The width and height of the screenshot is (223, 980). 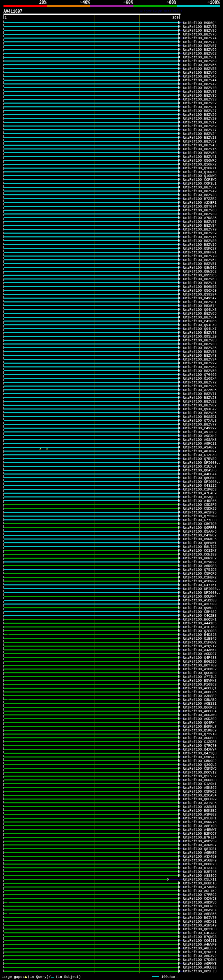 What do you see at coordinates (200, 375) in the screenshot?
I see `svg-text: UniRef100_Q7G466` at bounding box center [200, 375].